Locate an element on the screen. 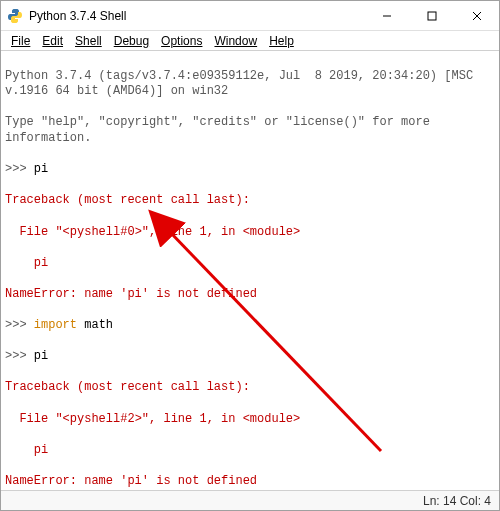 Image resolution: width=500 pixels, height=511 pixels. import-module: math is located at coordinates (95, 325).